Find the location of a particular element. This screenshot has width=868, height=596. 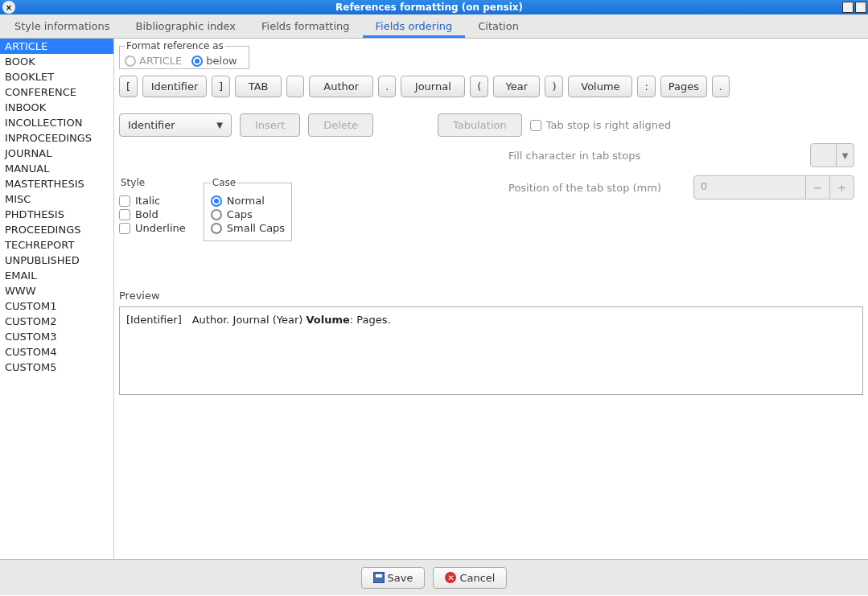

sidebar-item-custom2: CUSTOM2 is located at coordinates (56, 322).